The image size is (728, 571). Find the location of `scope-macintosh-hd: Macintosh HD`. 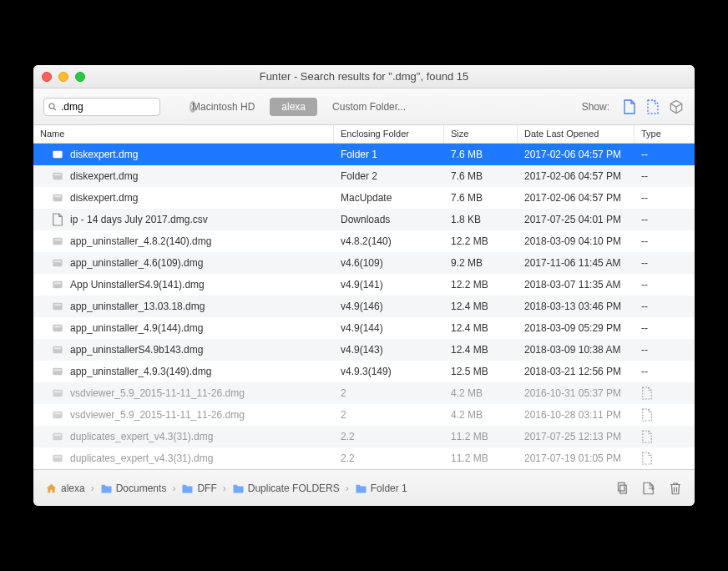

scope-macintosh-hd: Macintosh HD is located at coordinates (224, 107).